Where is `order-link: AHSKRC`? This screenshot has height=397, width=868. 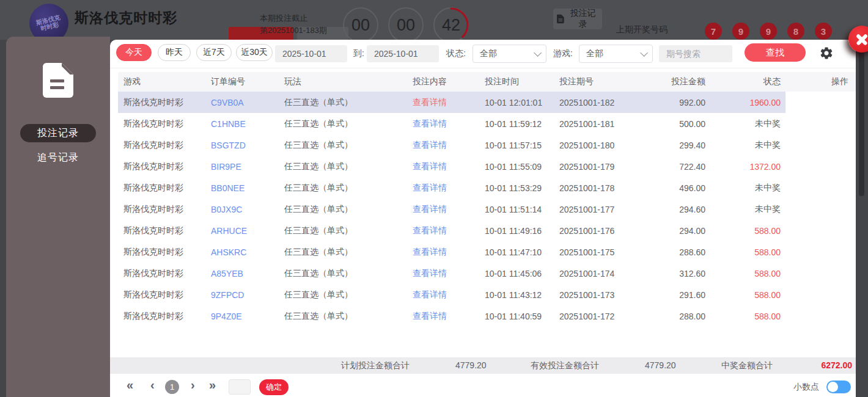
order-link: AHSKRC is located at coordinates (246, 252).